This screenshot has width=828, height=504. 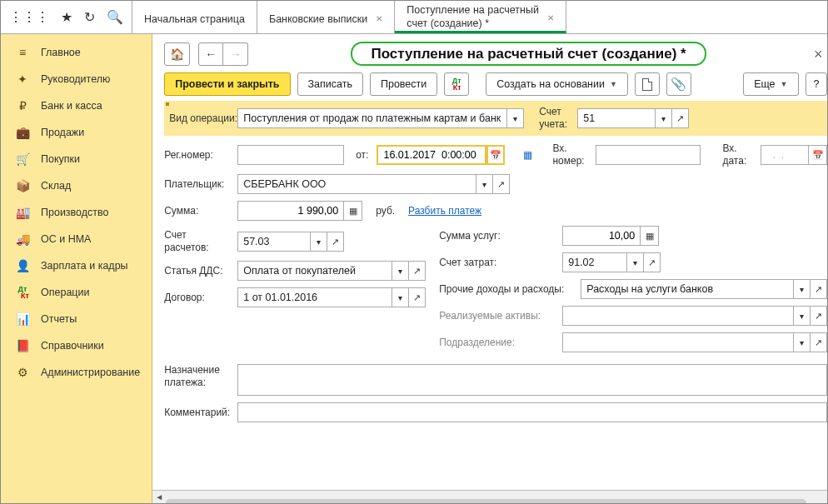 What do you see at coordinates (647, 84) in the screenshot?
I see `print-button` at bounding box center [647, 84].